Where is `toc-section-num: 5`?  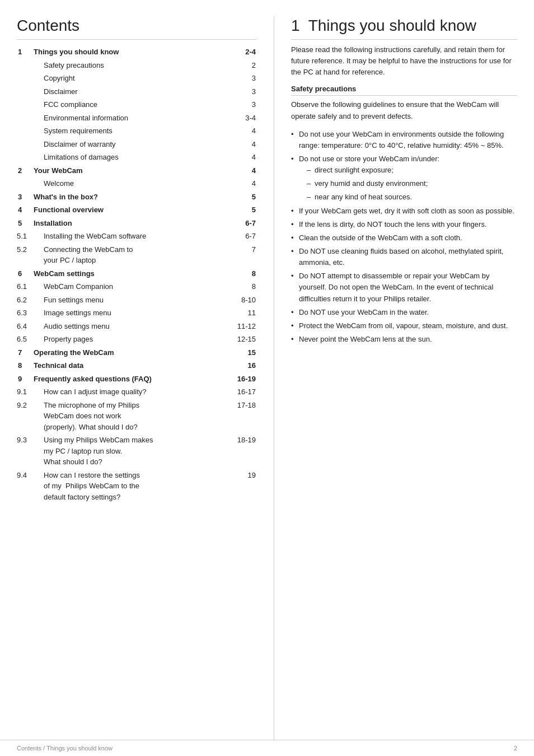 toc-section-num: 5 is located at coordinates (25, 223).